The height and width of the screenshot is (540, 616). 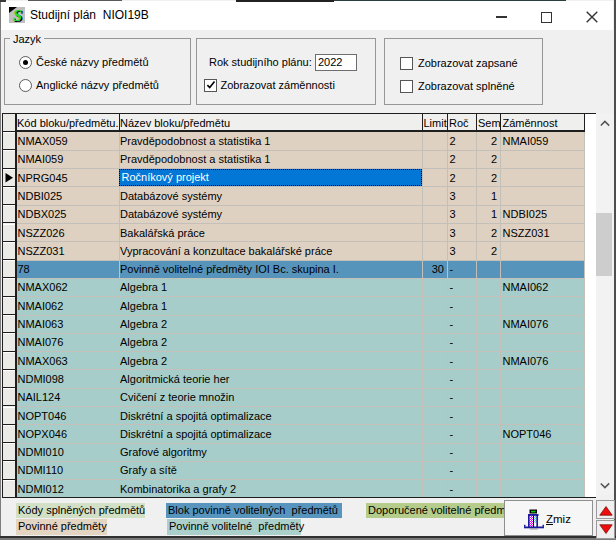 I want to click on svg-text: S, so click(x=18, y=15).